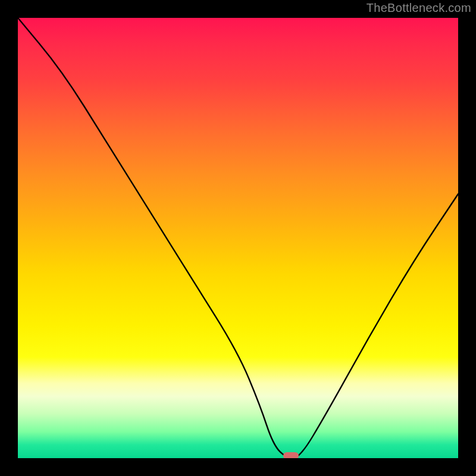 The image size is (476, 476). Describe the element at coordinates (291, 455) in the screenshot. I see `optimal-marker` at that location.